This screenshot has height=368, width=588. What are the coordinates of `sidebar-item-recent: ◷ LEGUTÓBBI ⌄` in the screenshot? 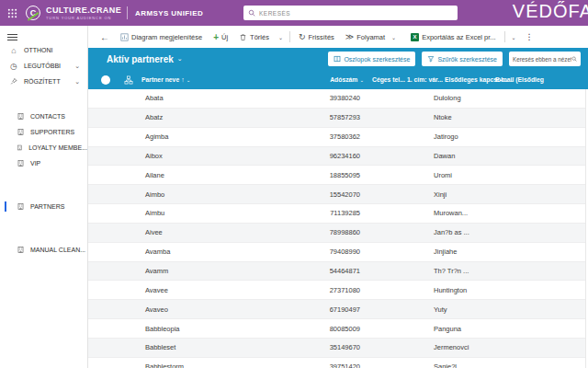 It's located at (44, 66).